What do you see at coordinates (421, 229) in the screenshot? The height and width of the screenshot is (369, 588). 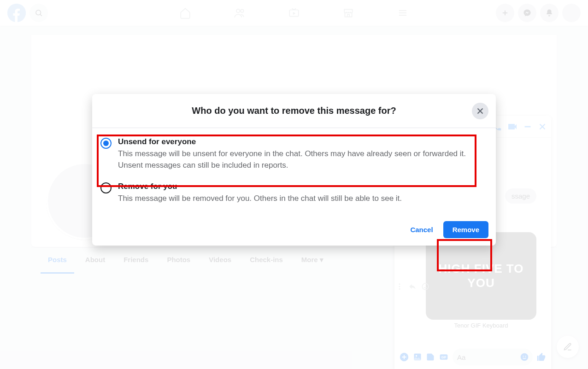 I see `cancel-button: Cancel` at bounding box center [421, 229].